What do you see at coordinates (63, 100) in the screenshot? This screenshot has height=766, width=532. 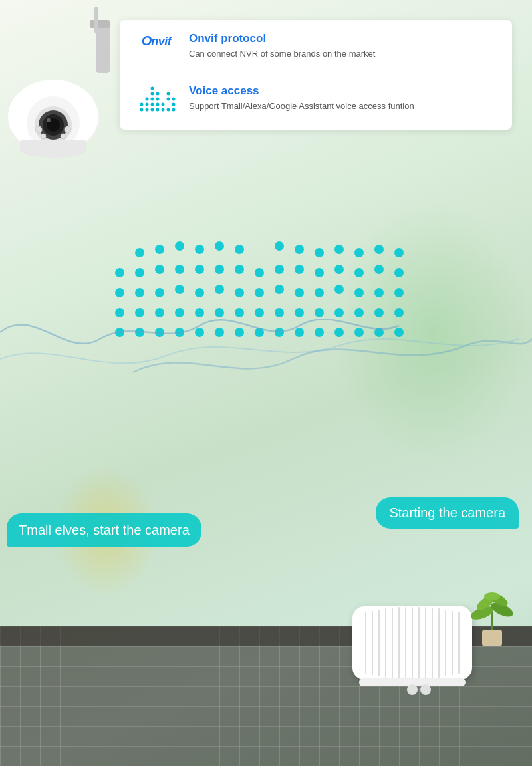 I see `camera-image` at bounding box center [63, 100].